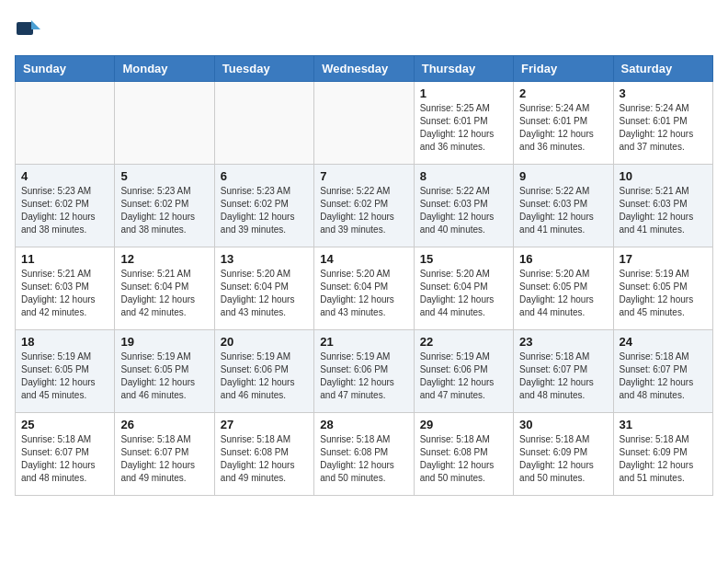 The image size is (728, 563). Describe the element at coordinates (165, 69) in the screenshot. I see `weekday-header-monday: Monday` at that location.